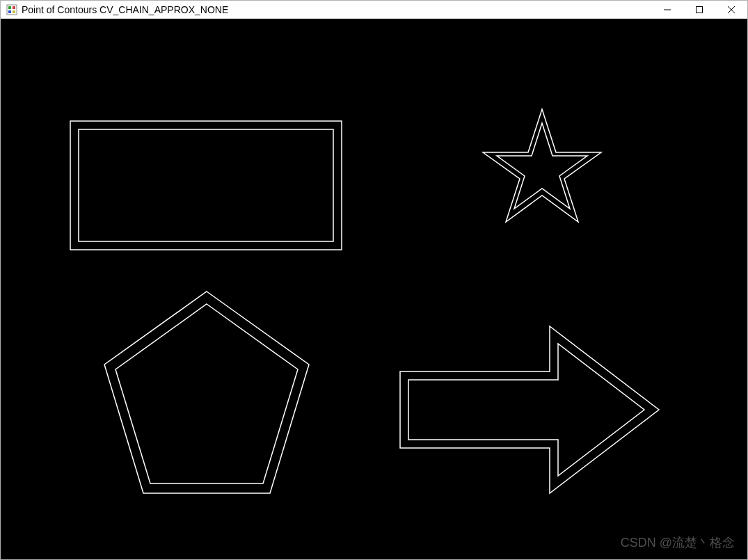  I want to click on window-controls, so click(699, 10).